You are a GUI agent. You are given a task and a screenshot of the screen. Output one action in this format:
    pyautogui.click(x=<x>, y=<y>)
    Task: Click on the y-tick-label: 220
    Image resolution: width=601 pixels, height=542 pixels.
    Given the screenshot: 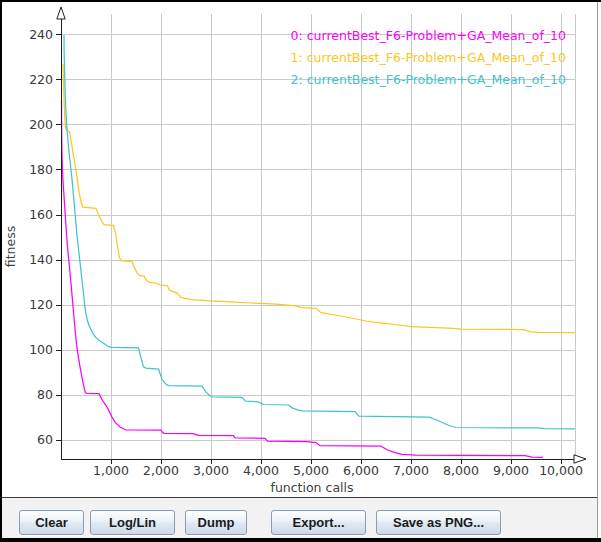 What is the action you would take?
    pyautogui.click(x=41, y=80)
    